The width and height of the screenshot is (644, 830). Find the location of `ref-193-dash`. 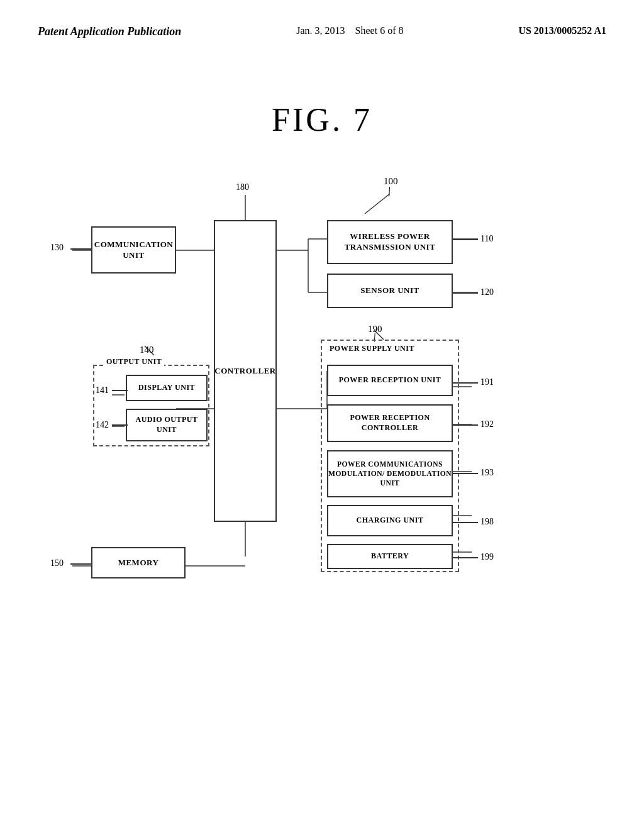

ref-193-dash is located at coordinates (465, 473).